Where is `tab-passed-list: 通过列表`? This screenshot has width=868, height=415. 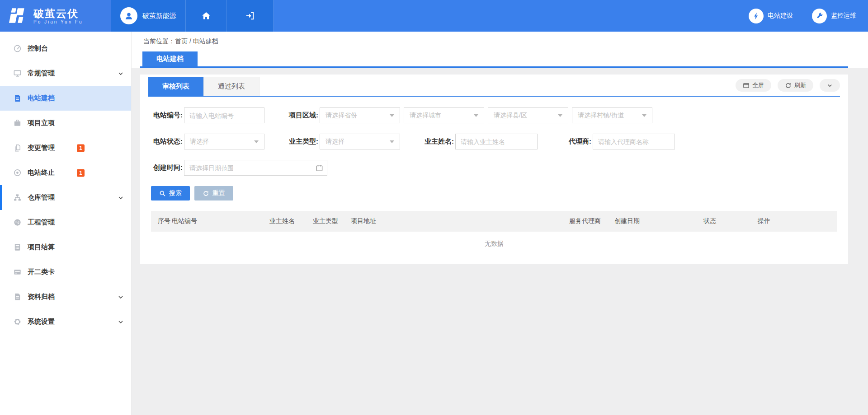 tab-passed-list: 通过列表 is located at coordinates (231, 86).